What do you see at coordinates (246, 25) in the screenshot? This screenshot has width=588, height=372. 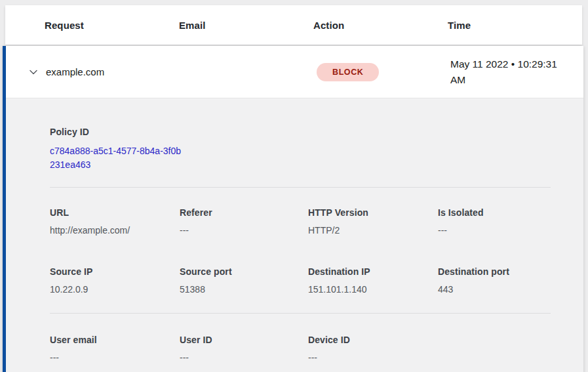 I see `column-header-email: Email` at bounding box center [246, 25].